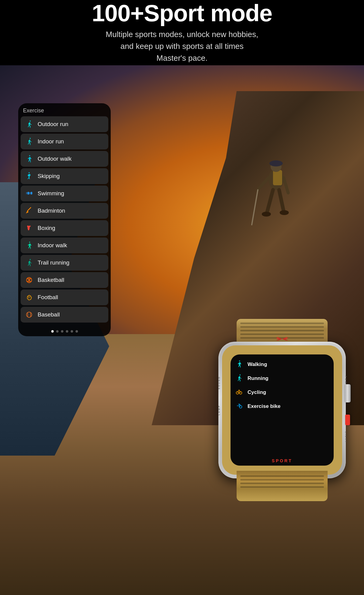 Image resolution: width=364 pixels, height=595 pixels. What do you see at coordinates (64, 228) in the screenshot?
I see `sport-list-item: Boxing` at bounding box center [64, 228].